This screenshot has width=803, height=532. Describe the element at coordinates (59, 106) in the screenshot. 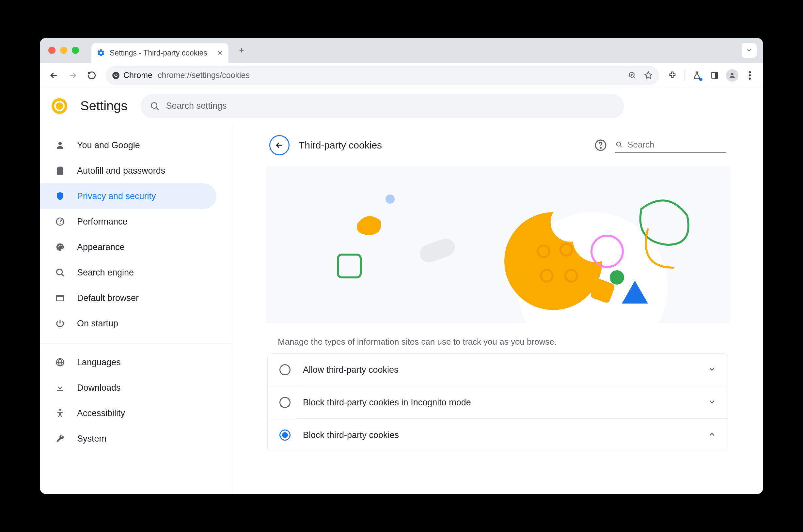

I see `chrome-canary-logo-icon` at that location.